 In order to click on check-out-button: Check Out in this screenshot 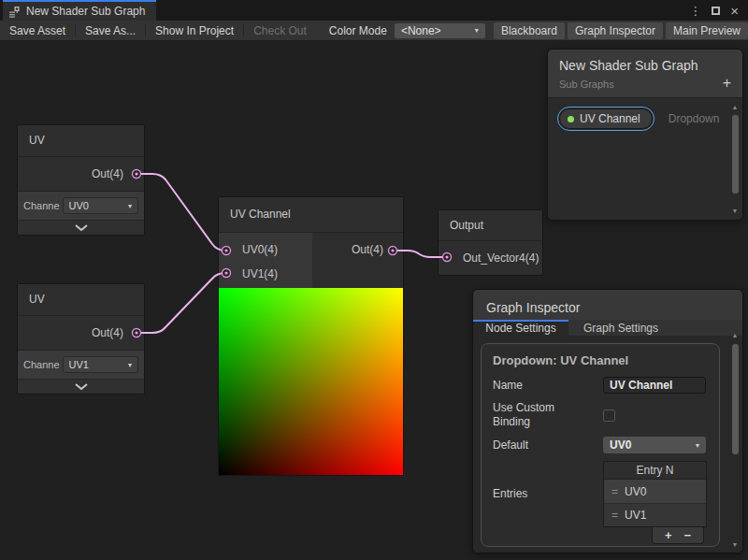, I will do `click(280, 30)`.